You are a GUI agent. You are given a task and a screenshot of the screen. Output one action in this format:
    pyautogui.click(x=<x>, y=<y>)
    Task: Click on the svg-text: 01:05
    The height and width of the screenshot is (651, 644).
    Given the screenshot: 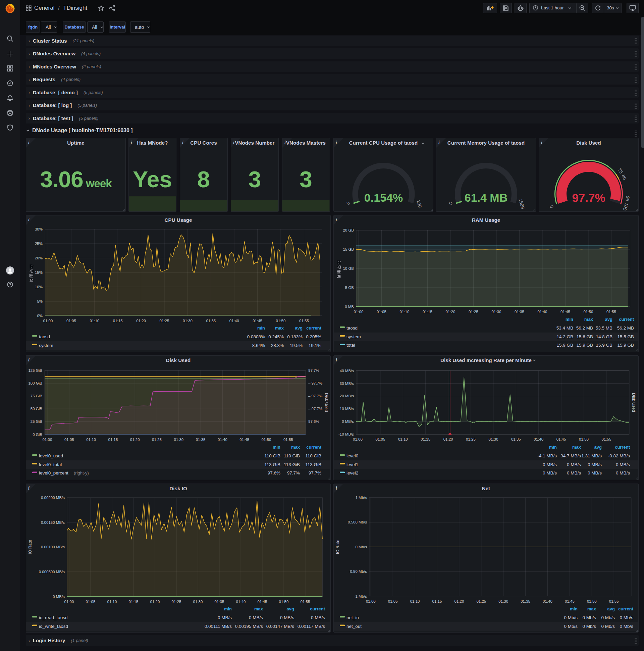 What is the action you would take?
    pyautogui.click(x=393, y=601)
    